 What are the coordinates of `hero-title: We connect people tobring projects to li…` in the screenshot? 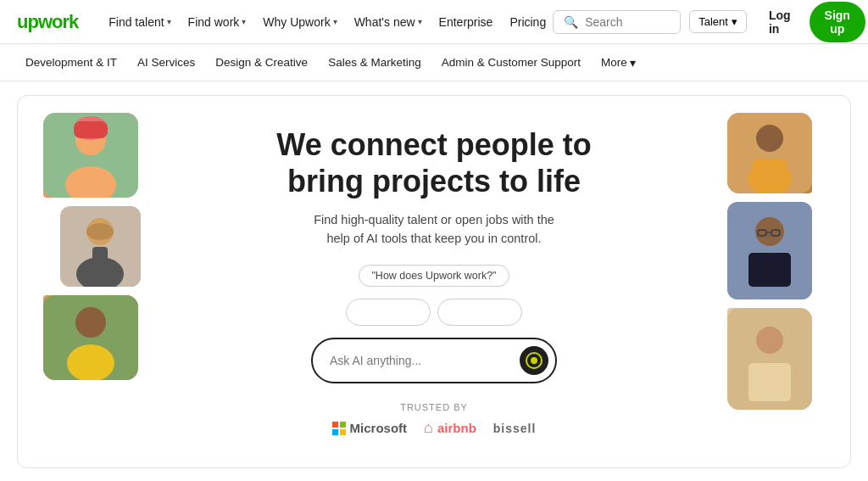 It's located at (434, 163).